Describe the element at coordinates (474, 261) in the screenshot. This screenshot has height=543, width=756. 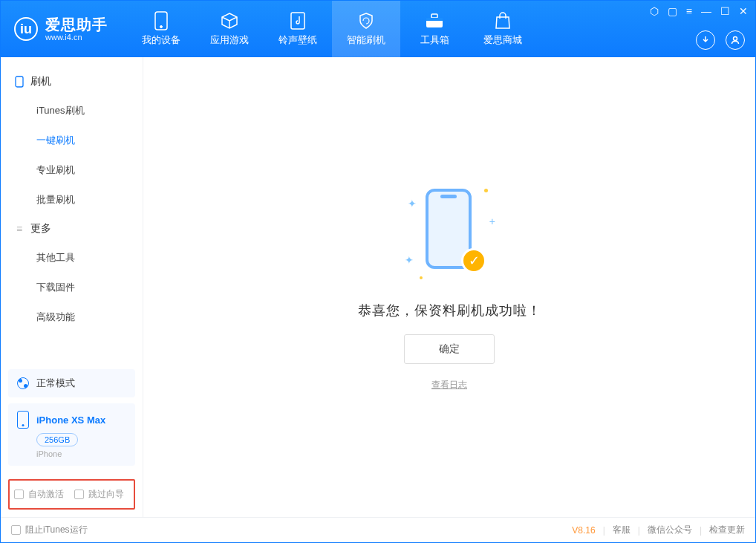
I see `check-badge-icon: ✓` at that location.